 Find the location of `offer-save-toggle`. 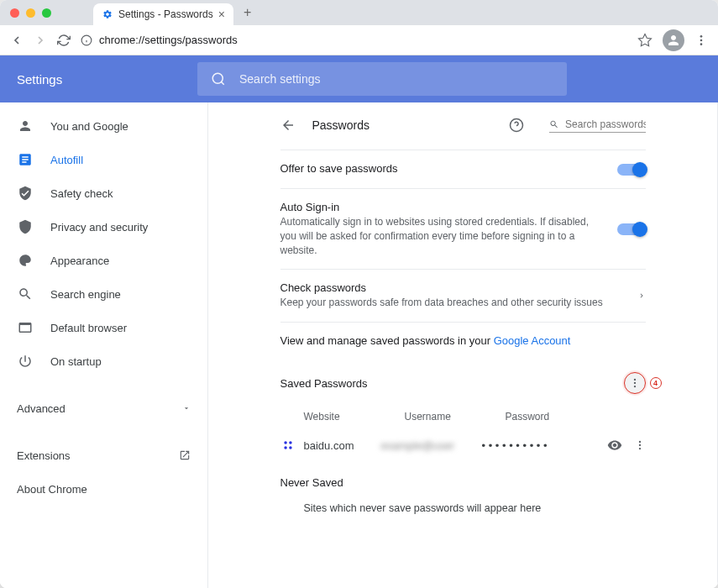

offer-save-toggle is located at coordinates (632, 170).